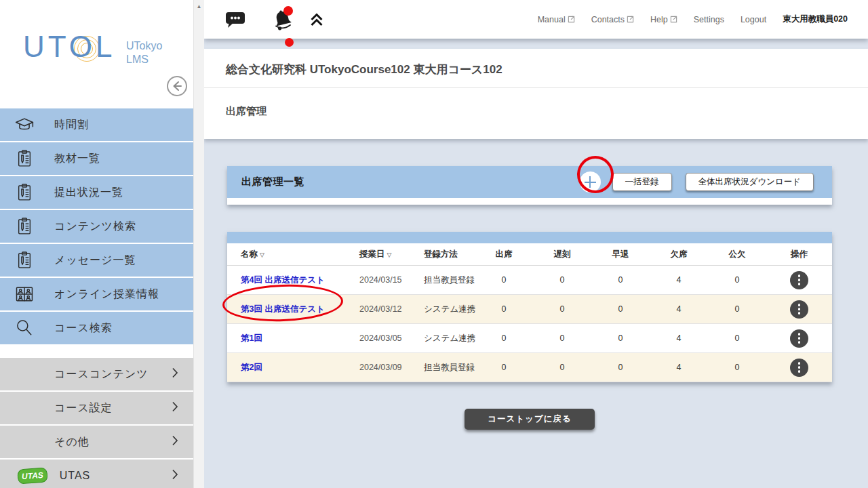 The height and width of the screenshot is (488, 868). I want to click on sidebar-item-materials: 教材一覧, so click(96, 159).